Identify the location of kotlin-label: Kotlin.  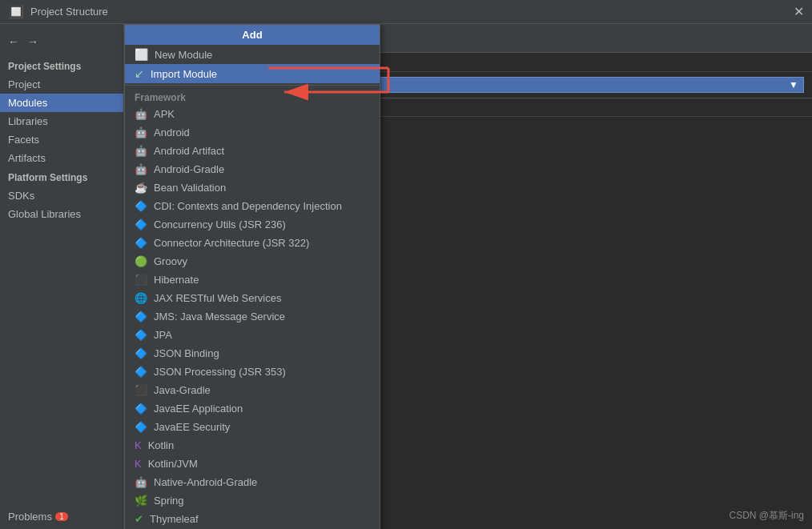
(162, 445).